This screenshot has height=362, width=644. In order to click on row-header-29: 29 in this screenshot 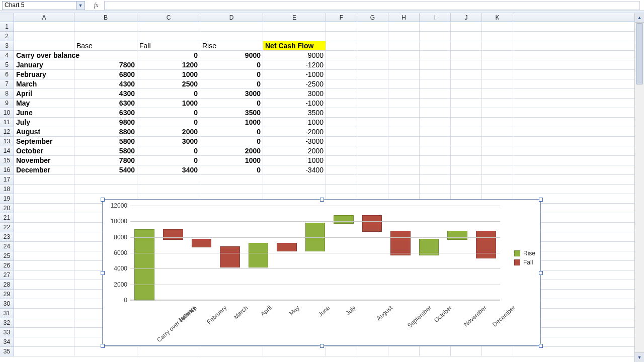, I will do `click(7, 295)`.